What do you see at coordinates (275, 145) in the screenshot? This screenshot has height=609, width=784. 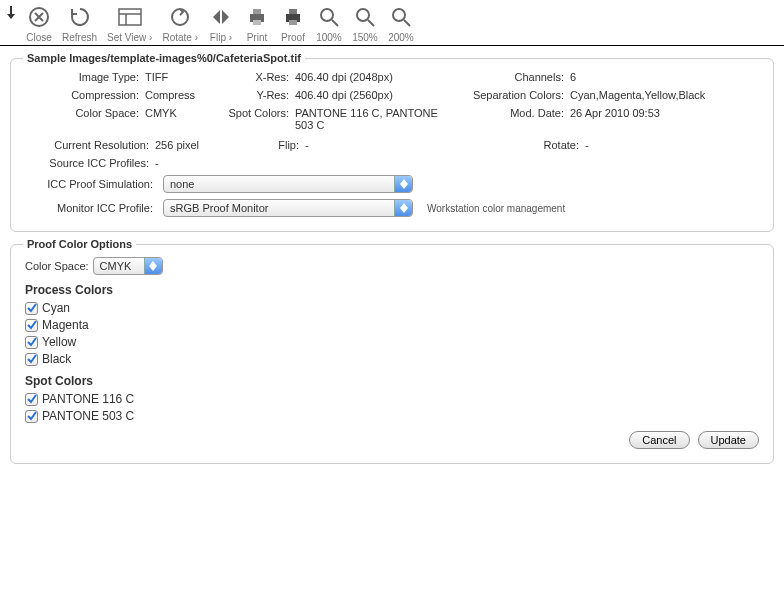 I see `flip-label: Flip:` at bounding box center [275, 145].